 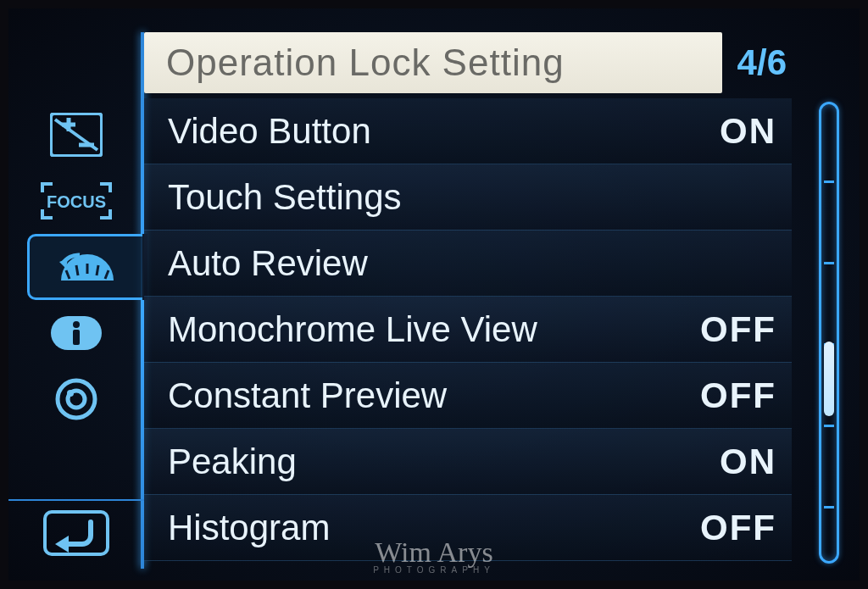 What do you see at coordinates (76, 201) in the screenshot?
I see `sidebar-cat-focus: FOCUS` at bounding box center [76, 201].